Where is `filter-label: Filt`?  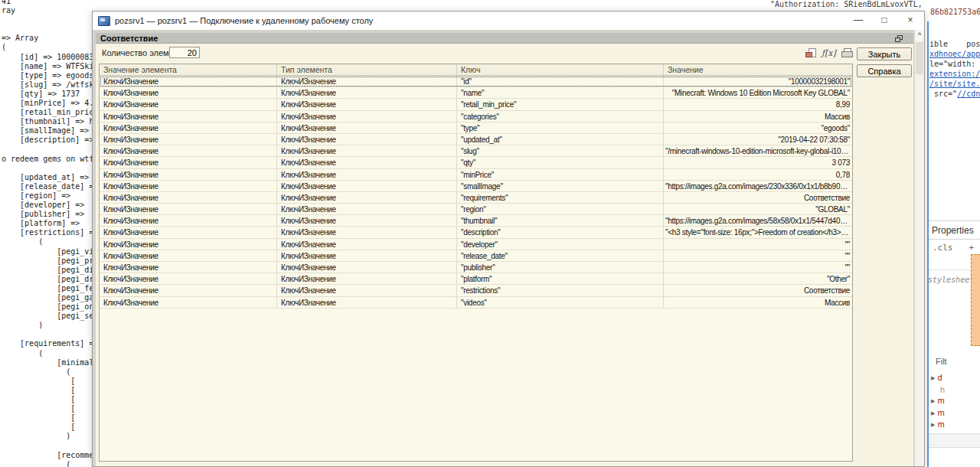 filter-label: Filt is located at coordinates (942, 361).